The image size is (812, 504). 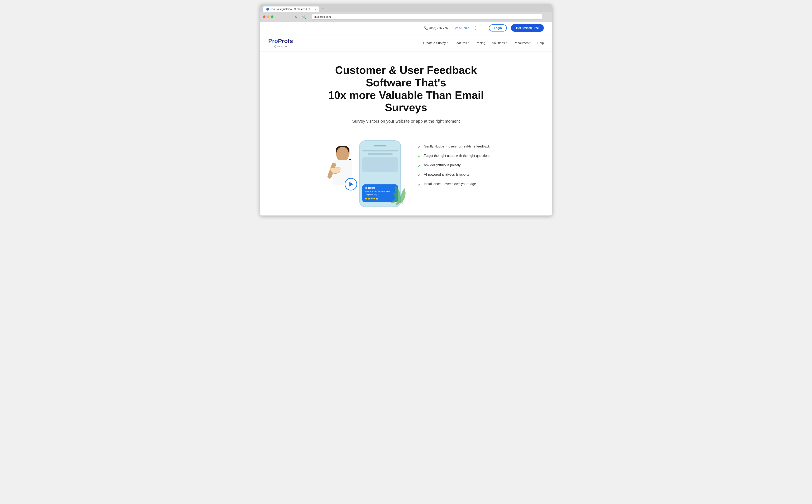 What do you see at coordinates (377, 199) in the screenshot?
I see `empty-star: ★` at bounding box center [377, 199].